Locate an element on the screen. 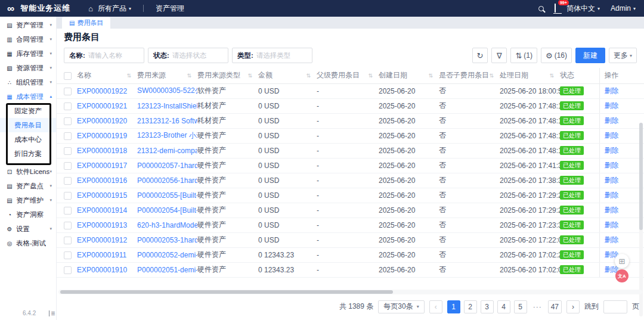  tab-expense-items: ▤ 费用条目 is located at coordinates (86, 23).